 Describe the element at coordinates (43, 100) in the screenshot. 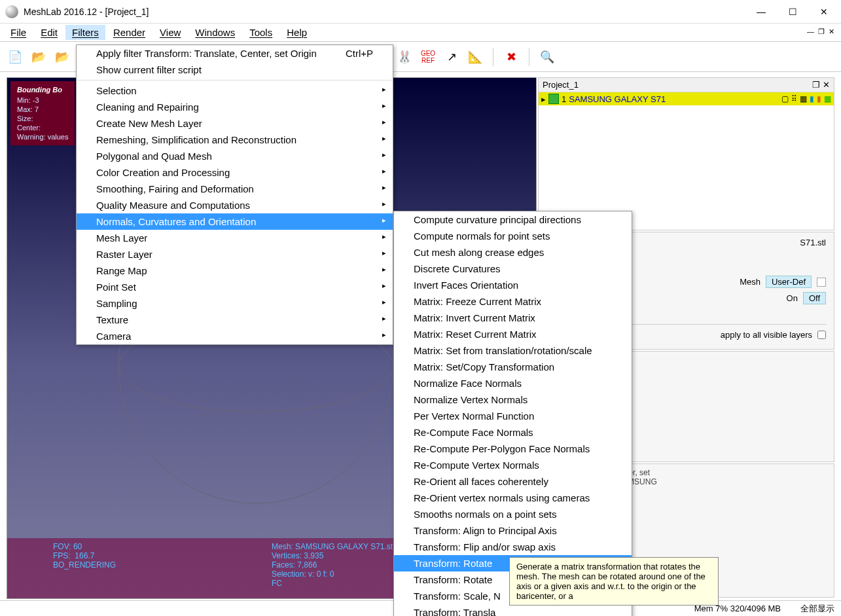

I see `bbox-line: Min: -3` at that location.